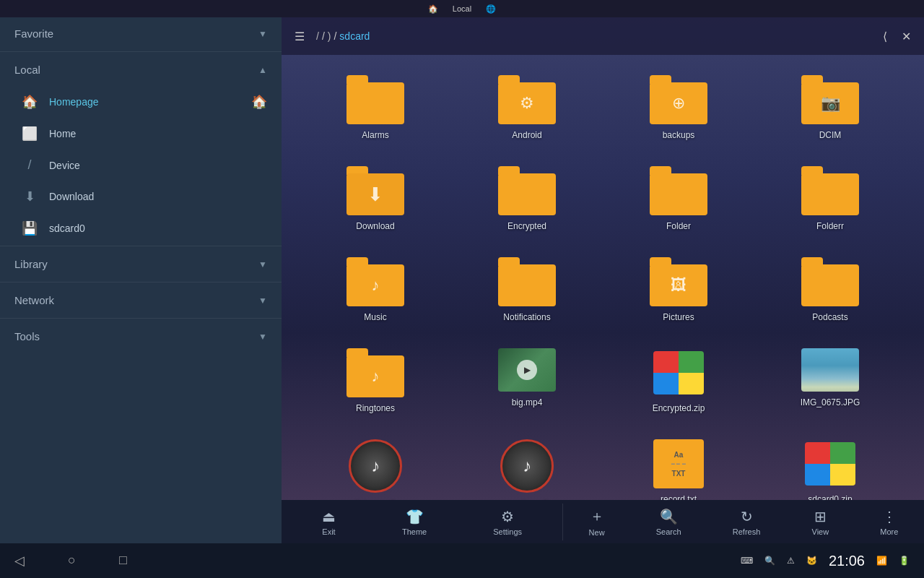 The width and height of the screenshot is (924, 578). What do you see at coordinates (527, 466) in the screenshot?
I see `audio-icon-music: ♪` at bounding box center [527, 466].